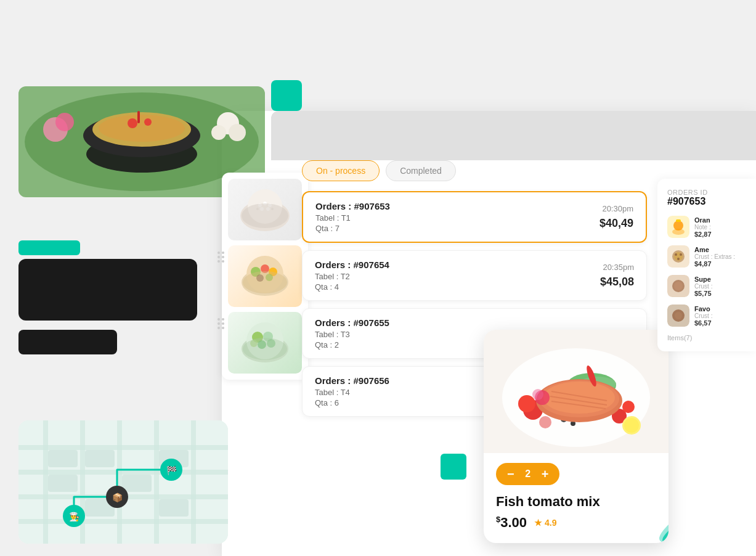 Image resolution: width=756 pixels, height=556 pixels. I want to click on order-item-note-3: Crust :, so click(720, 286).